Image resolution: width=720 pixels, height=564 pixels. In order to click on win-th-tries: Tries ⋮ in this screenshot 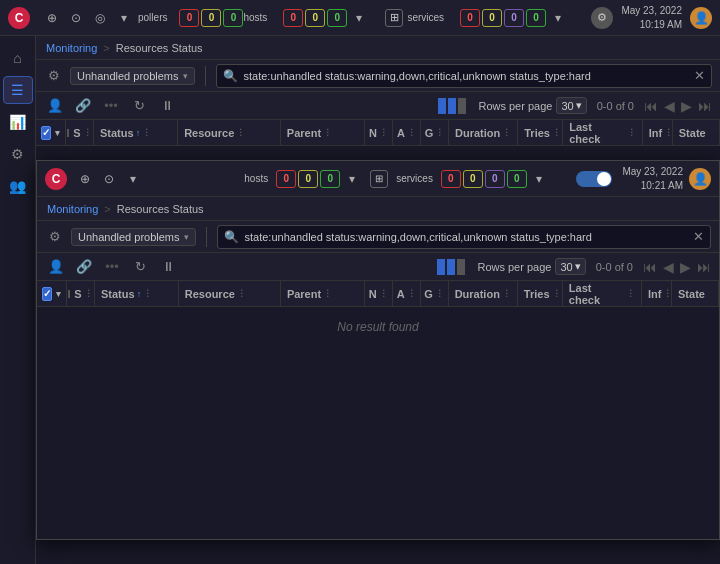, I will do `click(540, 294)`.